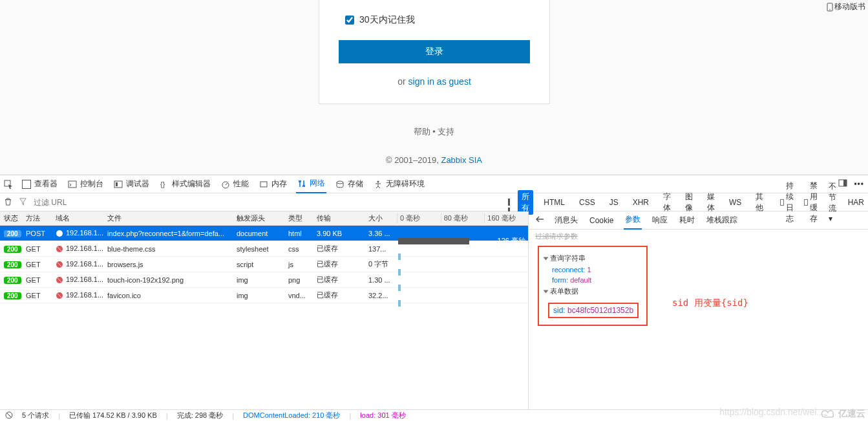 The width and height of the screenshot is (868, 421). Describe the element at coordinates (509, 202) in the screenshot. I see `pause-icon` at that location.